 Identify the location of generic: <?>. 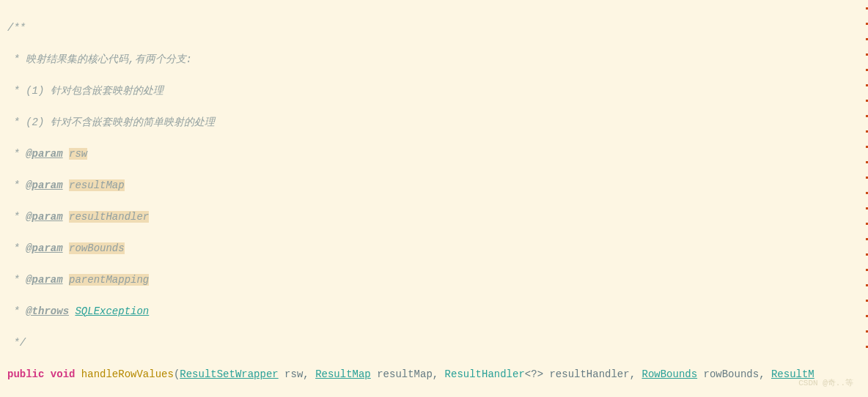
(534, 374).